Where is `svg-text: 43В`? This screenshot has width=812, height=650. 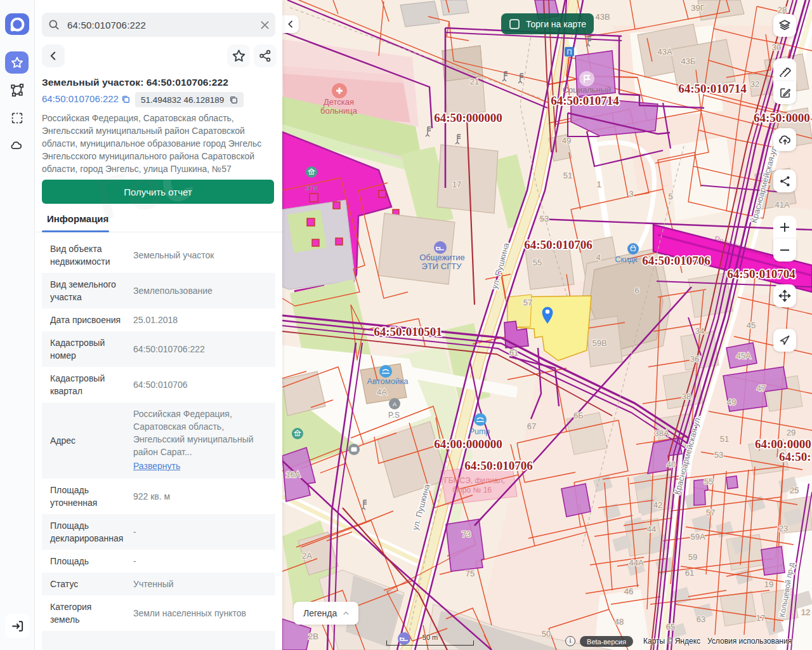
svg-text: 43В is located at coordinates (603, 17).